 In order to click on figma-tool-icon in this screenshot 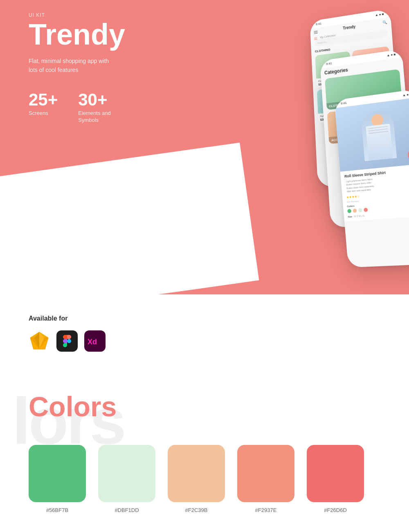, I will do `click(67, 341)`.